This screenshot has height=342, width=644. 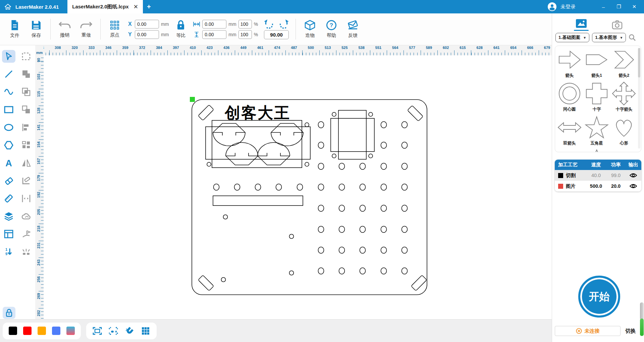 What do you see at coordinates (75, 48) in the screenshot?
I see `ruler-top-number: 320` at bounding box center [75, 48].